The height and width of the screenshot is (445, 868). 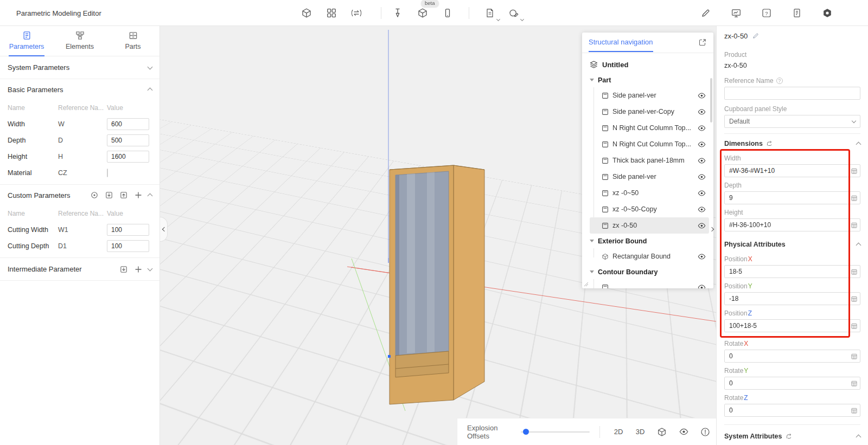 I want to click on tab-elements: Elements, so click(x=80, y=41).